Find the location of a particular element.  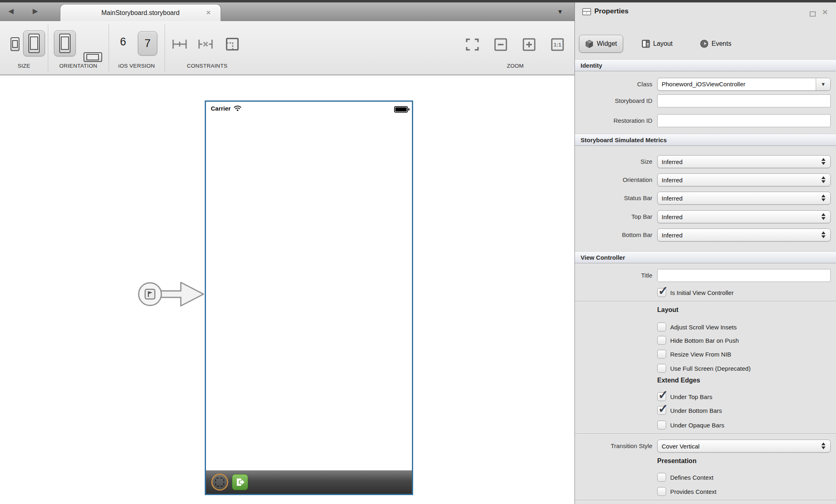

dock-panel-icon is located at coordinates (812, 14).